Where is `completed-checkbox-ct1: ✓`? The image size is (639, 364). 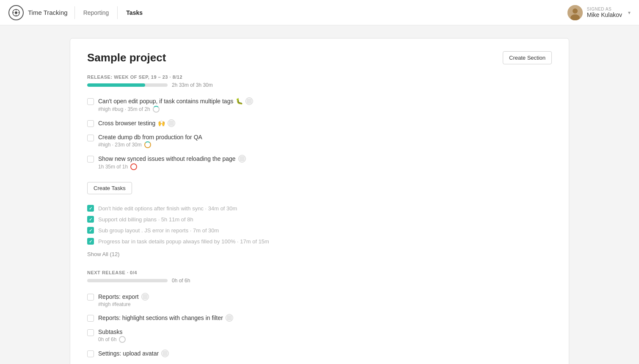
completed-checkbox-ct1: ✓ is located at coordinates (91, 208).